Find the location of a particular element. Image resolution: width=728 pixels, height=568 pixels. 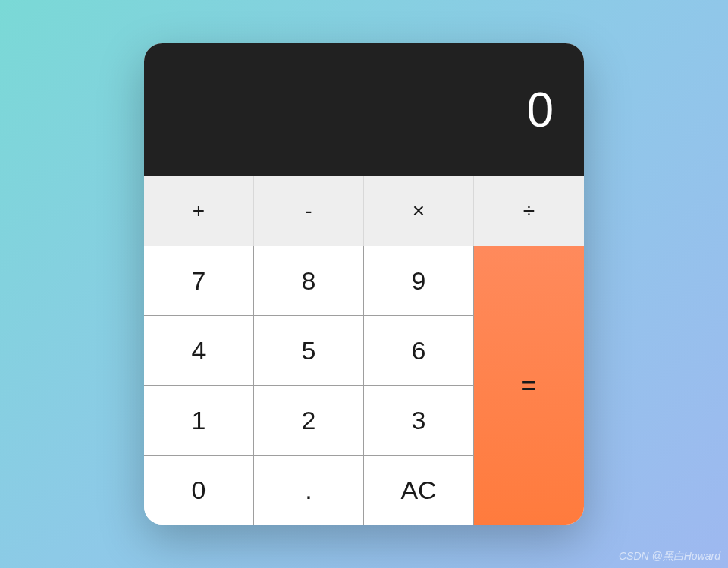

clear-button: AC is located at coordinates (419, 490).